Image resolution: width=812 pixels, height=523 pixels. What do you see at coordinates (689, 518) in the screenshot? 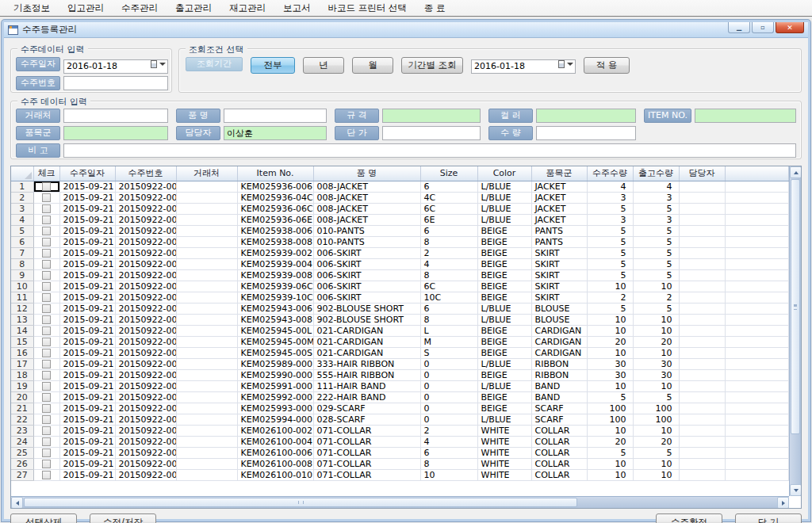
I see `confirm-order-button: 수주확정` at bounding box center [689, 518].